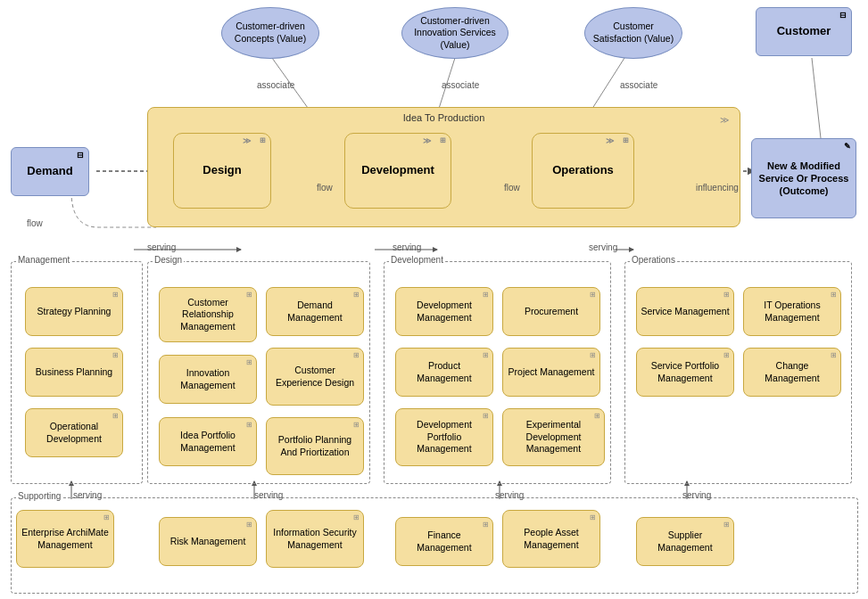  What do you see at coordinates (407, 248) in the screenshot?
I see `serving-label-2: serving` at bounding box center [407, 248].